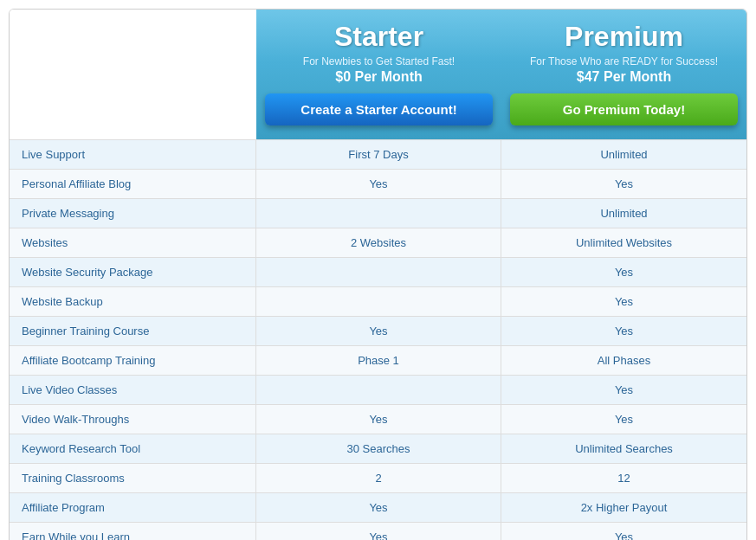  I want to click on feature-label: Personal Affiliate Blog, so click(133, 183).